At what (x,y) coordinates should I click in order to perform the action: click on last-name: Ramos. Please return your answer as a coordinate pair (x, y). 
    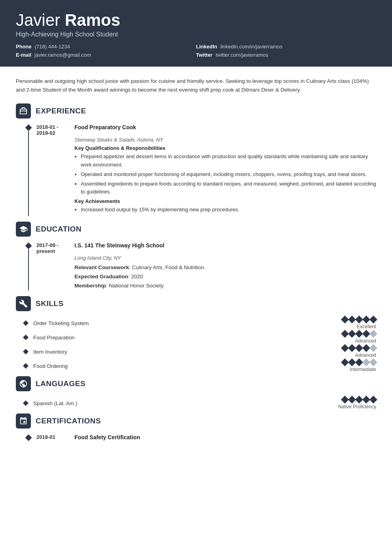
    Looking at the image, I should click on (93, 20).